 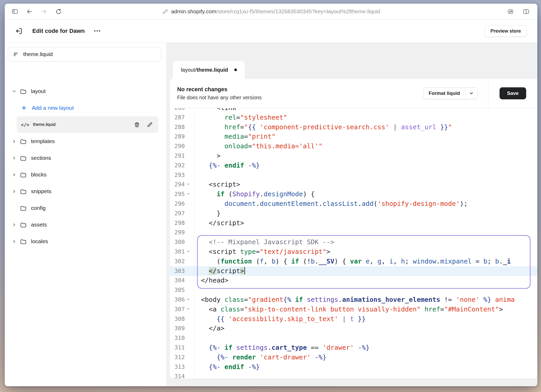 What do you see at coordinates (354, 214) in the screenshot?
I see `code-line-297: 297 }` at bounding box center [354, 214].